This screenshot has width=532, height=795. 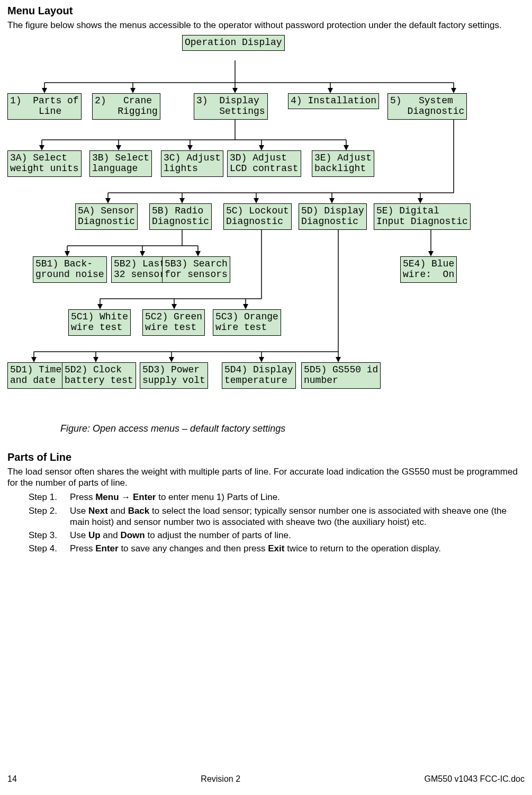 What do you see at coordinates (44, 164) in the screenshot?
I see `node-3a: 3A) Select weight units` at bounding box center [44, 164].